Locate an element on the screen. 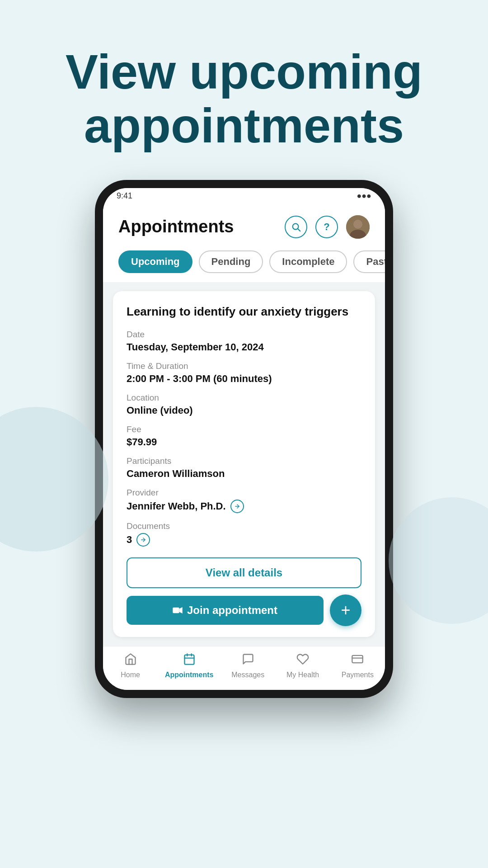 The width and height of the screenshot is (488, 868). help-icon: ? is located at coordinates (326, 227).